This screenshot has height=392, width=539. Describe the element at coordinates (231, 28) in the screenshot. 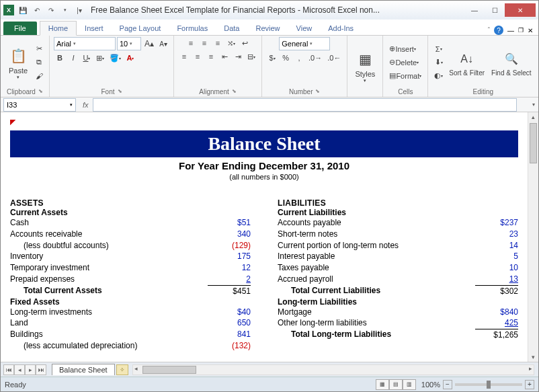

I see `tab-data: Data` at that location.